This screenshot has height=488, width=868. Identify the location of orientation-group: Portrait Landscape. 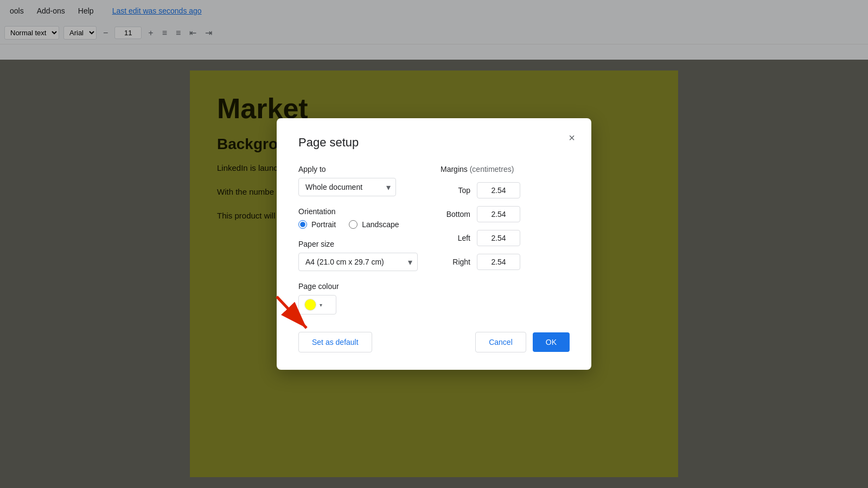
(363, 224).